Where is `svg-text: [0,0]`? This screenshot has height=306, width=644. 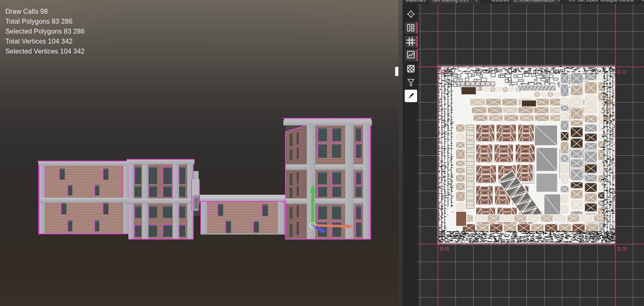
svg-text: [0,0] is located at coordinates (445, 249).